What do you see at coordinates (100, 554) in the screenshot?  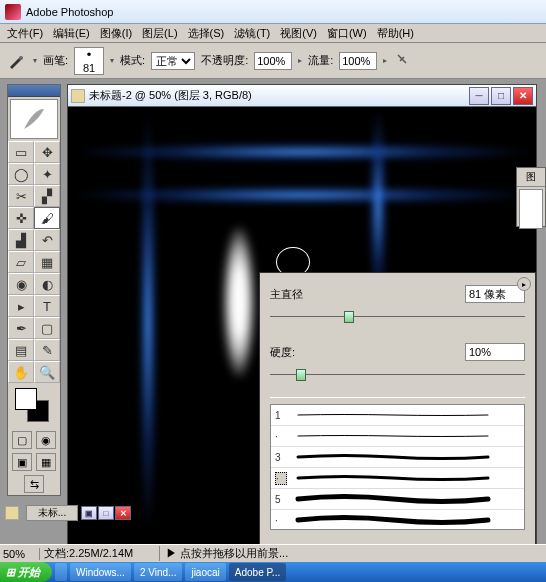 I see `doc-size: 文档:2.25M/2.14M` at bounding box center [100, 554].